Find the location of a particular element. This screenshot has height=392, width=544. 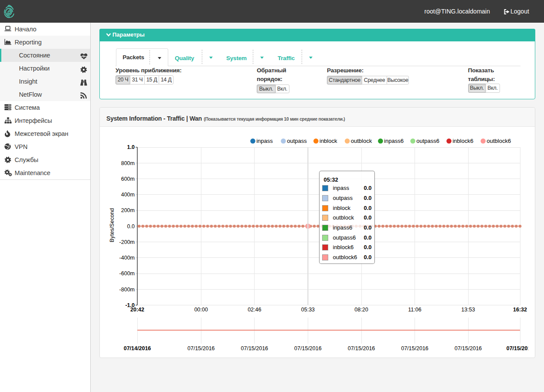

svg-text: 20:42 is located at coordinates (137, 310).